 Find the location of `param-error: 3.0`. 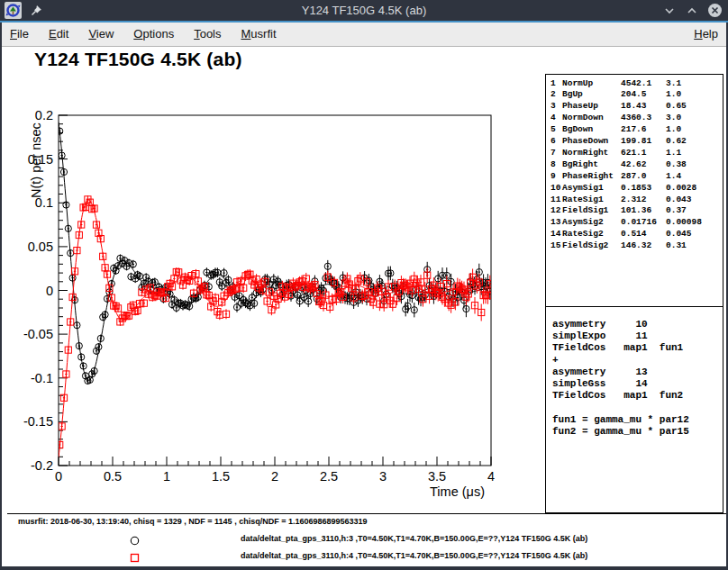

param-error: 3.0 is located at coordinates (674, 117).